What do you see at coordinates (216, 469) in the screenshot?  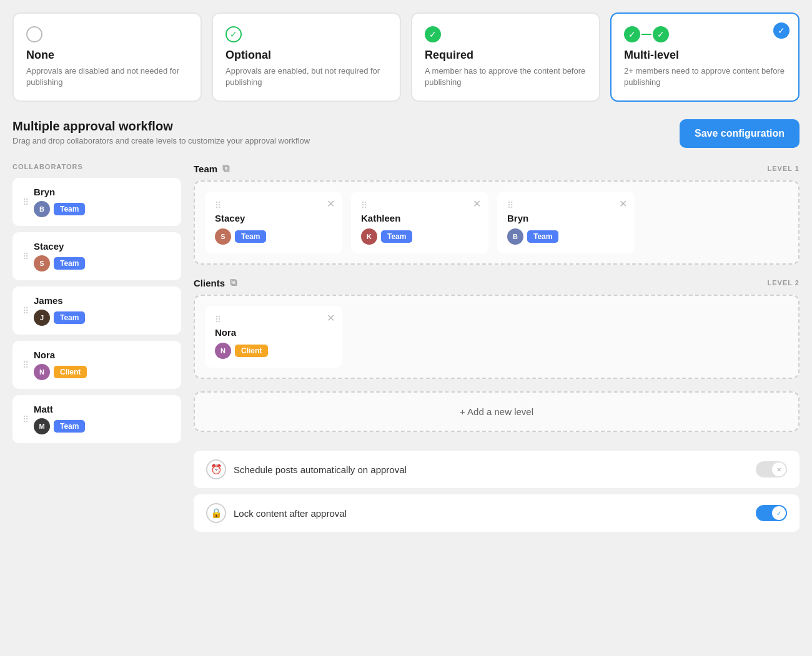 I see `schedule-icon: ⏰` at bounding box center [216, 469].